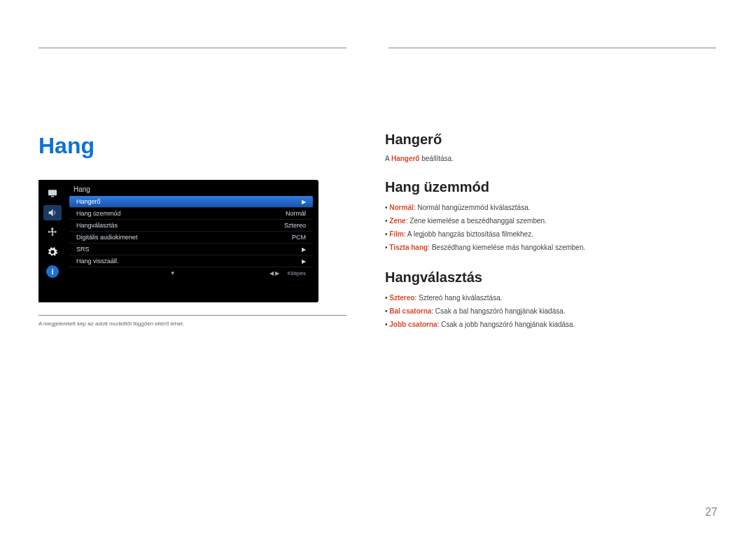  I want to click on term: Tiszta hang, so click(409, 248).